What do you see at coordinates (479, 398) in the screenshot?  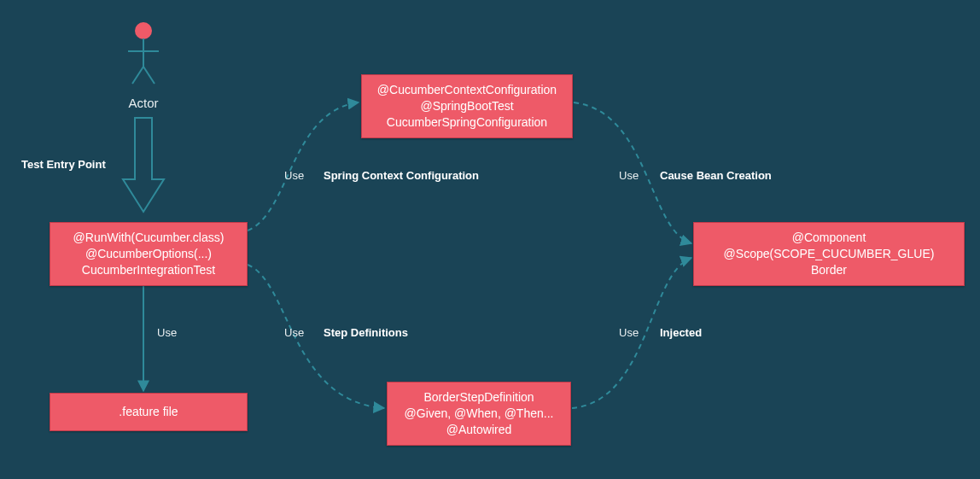 I see `node-step-def-line1: BorderStepDefinition` at bounding box center [479, 398].